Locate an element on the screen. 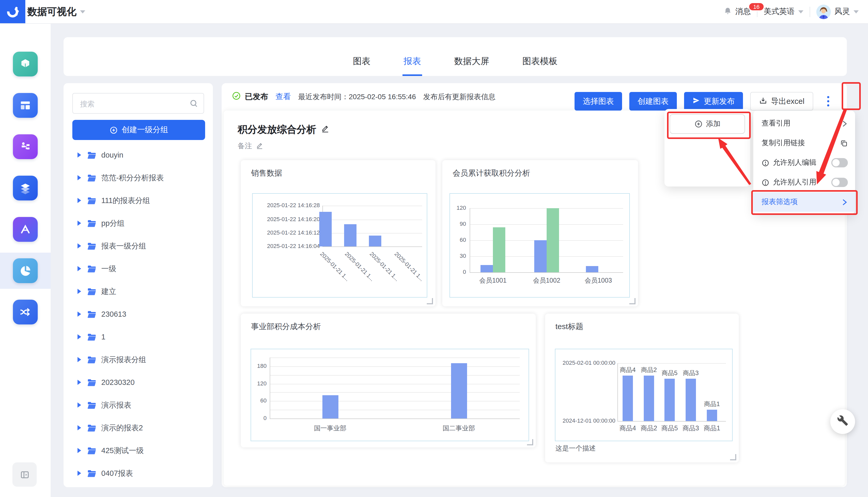  language-selector: 美式英语 is located at coordinates (784, 12).